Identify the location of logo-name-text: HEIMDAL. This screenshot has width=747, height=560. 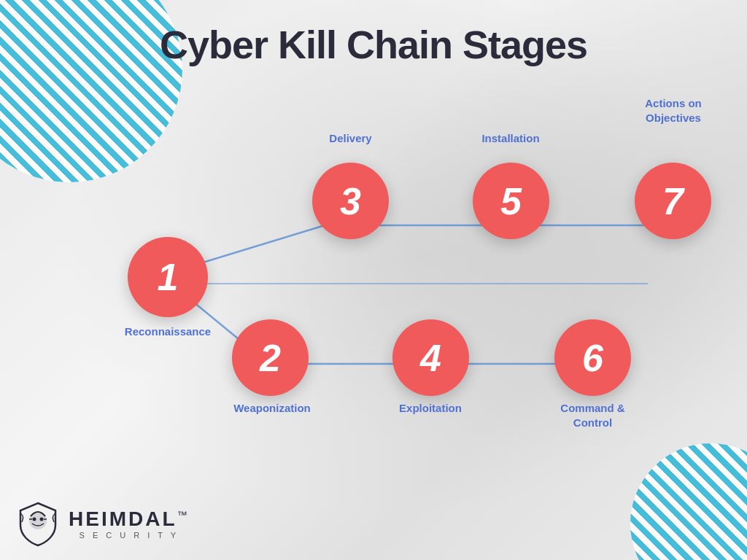
(123, 519).